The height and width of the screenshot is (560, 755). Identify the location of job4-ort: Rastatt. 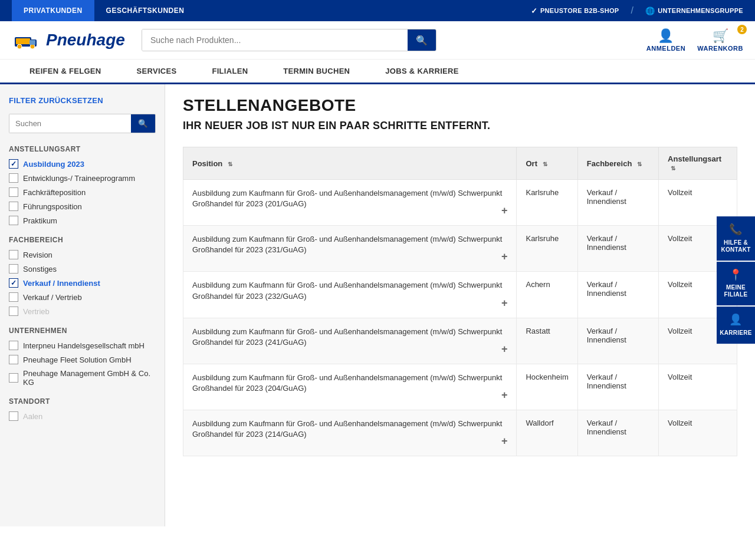
(547, 341).